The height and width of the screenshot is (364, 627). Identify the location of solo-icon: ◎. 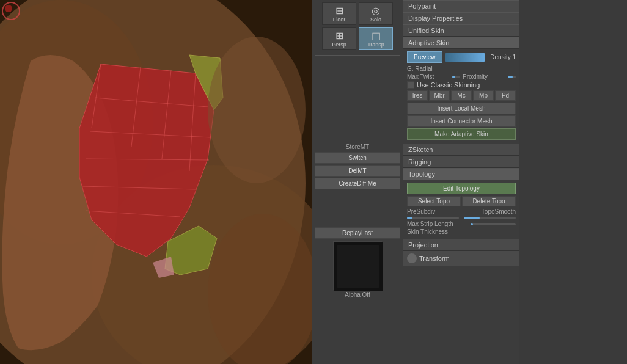
(376, 11).